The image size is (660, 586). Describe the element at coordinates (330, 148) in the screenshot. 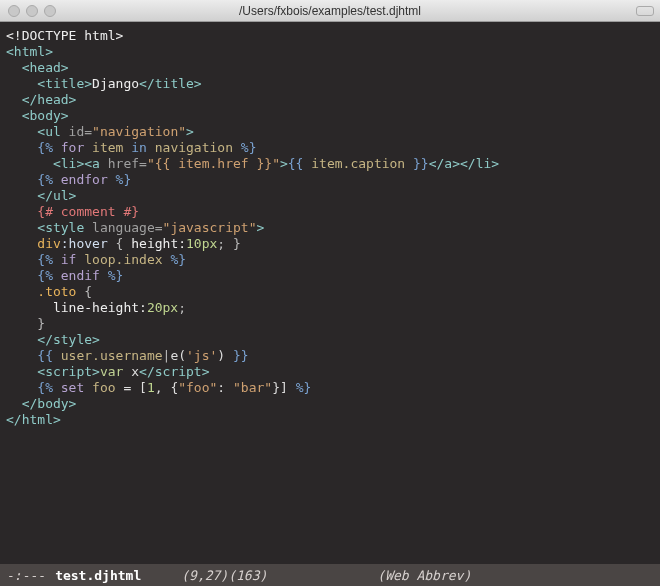

I see `code-line: {% for item in navigation %}` at that location.